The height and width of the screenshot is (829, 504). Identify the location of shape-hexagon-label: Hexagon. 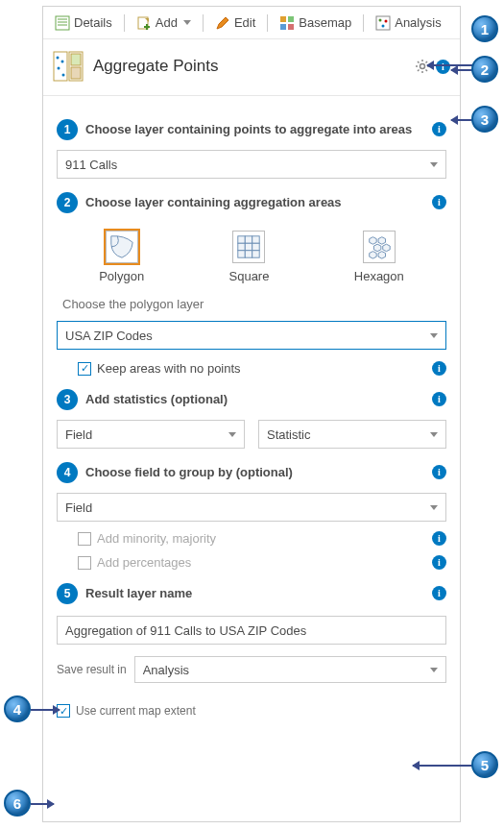
(379, 277).